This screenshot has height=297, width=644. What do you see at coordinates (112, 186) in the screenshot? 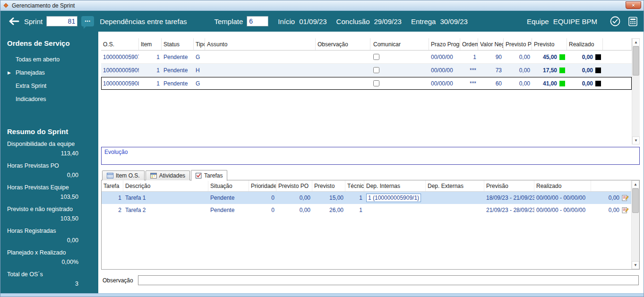
I see `col-header-tarefa: Tarefa` at bounding box center [112, 186].